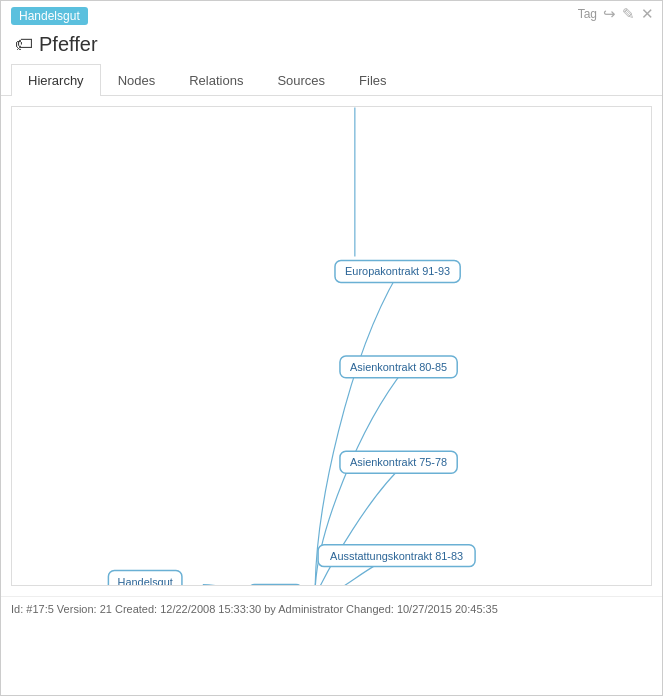 The width and height of the screenshot is (663, 696). Describe the element at coordinates (398, 271) in the screenshot. I see `svg-text: Europakontrakt 91-93` at that location.